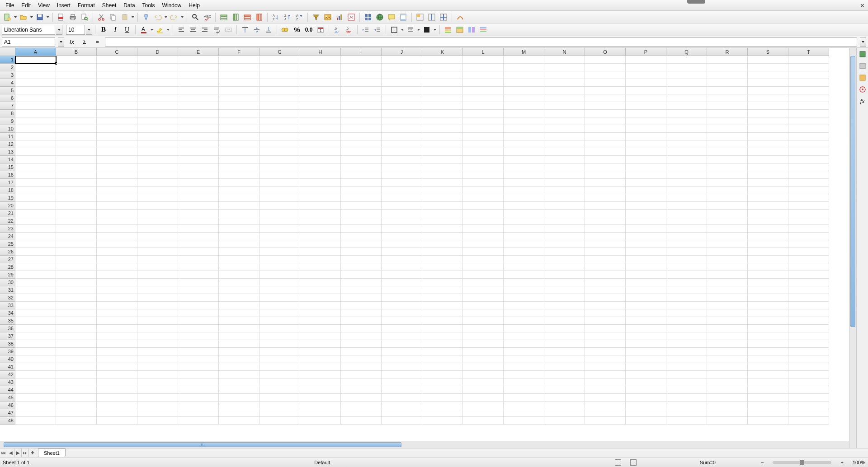 The height and width of the screenshot is (467, 868). What do you see at coordinates (8, 167) in the screenshot?
I see `row-header: 15` at bounding box center [8, 167].